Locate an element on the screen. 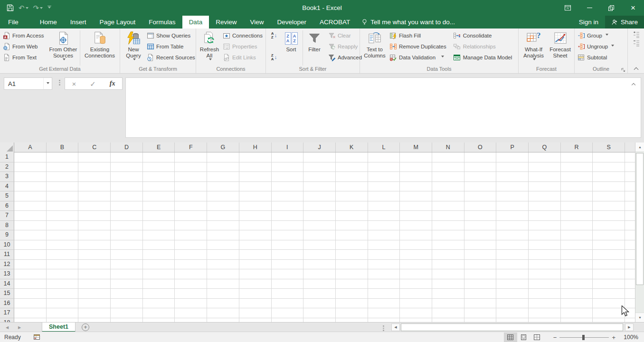  cell-E1 is located at coordinates (159, 158).